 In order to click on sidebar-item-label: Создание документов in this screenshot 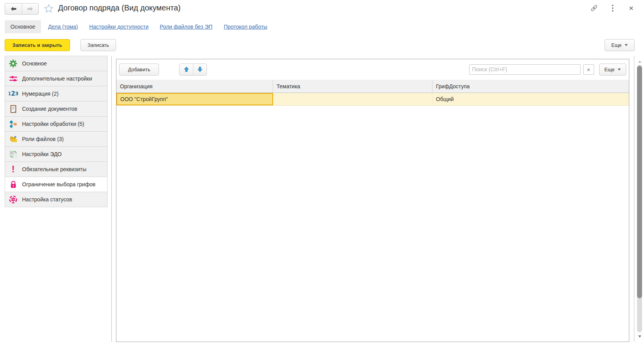, I will do `click(50, 109)`.